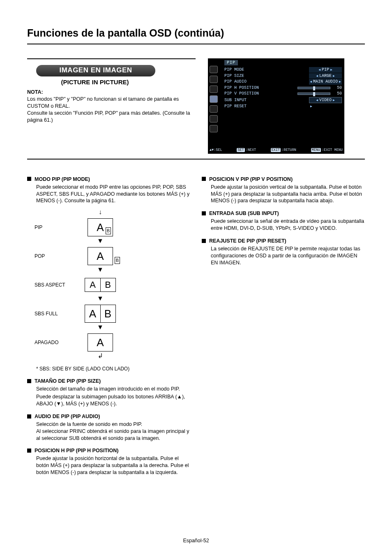 This screenshot has width=392, height=555. What do you see at coordinates (242, 88) in the screenshot?
I see `osd-label: PIP H POSITION` at bounding box center [242, 88].